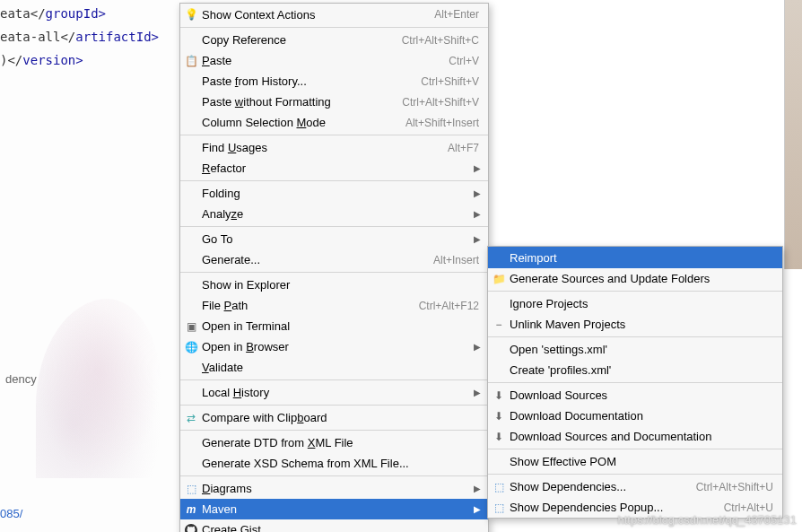 The image size is (802, 532). Describe the element at coordinates (334, 147) in the screenshot. I see `menu-find-usages: Find Usages Alt+F7` at that location.